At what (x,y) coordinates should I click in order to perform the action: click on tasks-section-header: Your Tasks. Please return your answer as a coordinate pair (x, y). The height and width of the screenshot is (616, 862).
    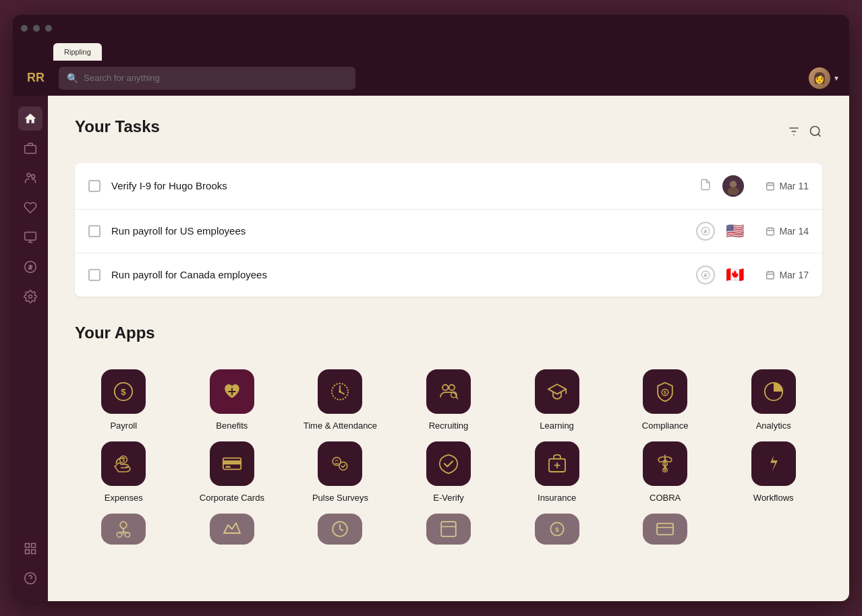
    Looking at the image, I should click on (449, 133).